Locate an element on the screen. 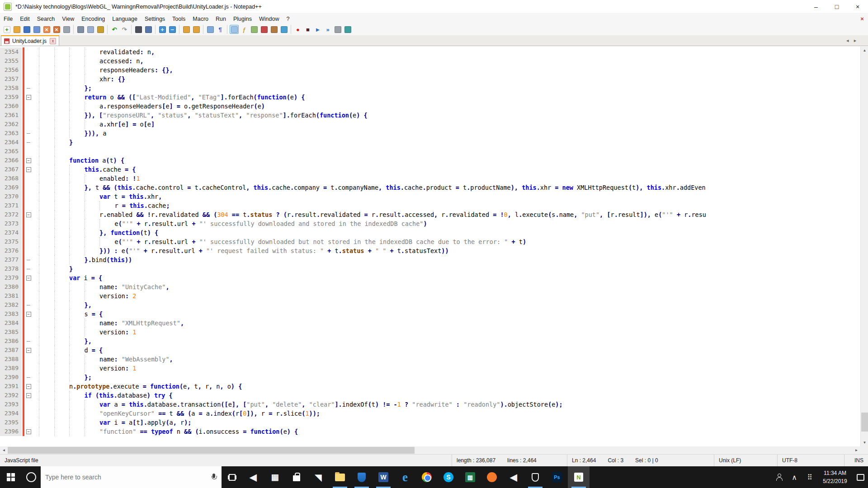 The width and height of the screenshot is (868, 488). defender-taskbar-button is located at coordinates (362, 477).